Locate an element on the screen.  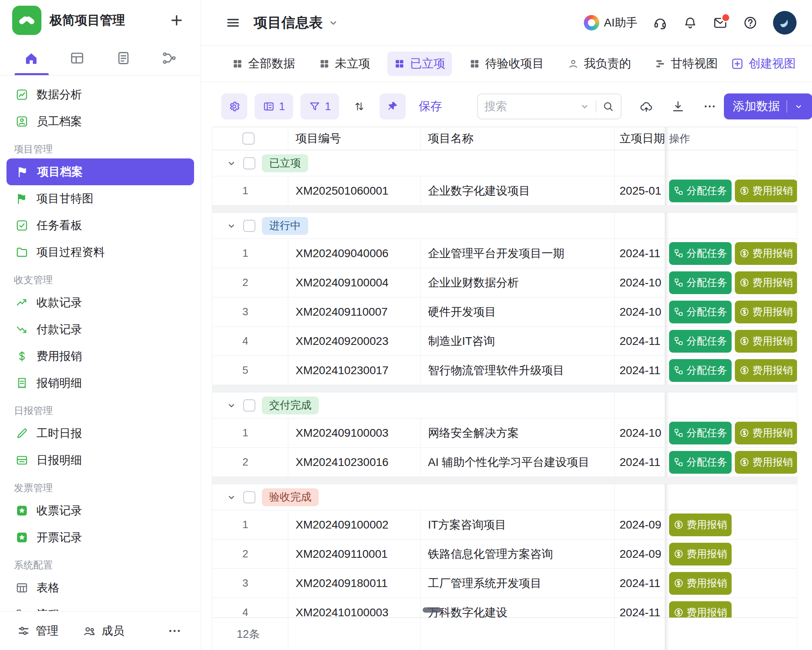
home-tab-icon is located at coordinates (31, 58).